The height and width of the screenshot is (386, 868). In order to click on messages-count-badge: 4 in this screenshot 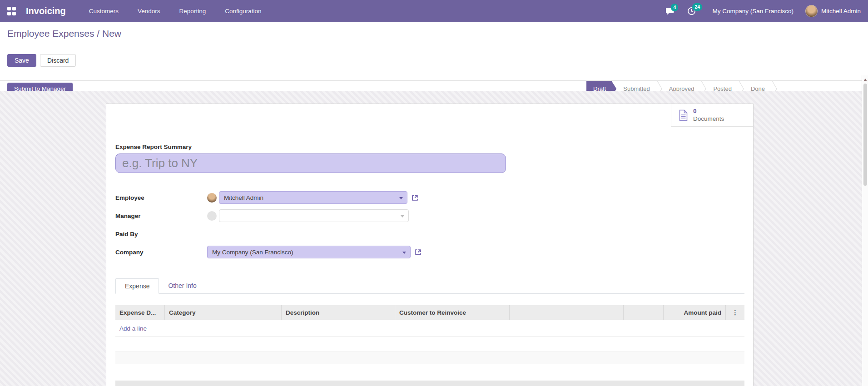, I will do `click(675, 7)`.